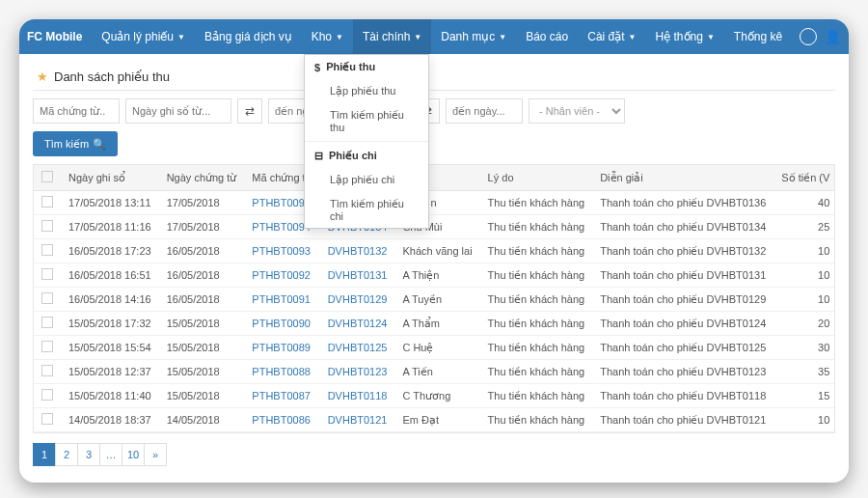 The image size is (868, 498). Describe the element at coordinates (434, 324) in the screenshot. I see `table-row: 15/05/2018 17:3215/05/2018PTHBT0090DVHBT…` at that location.